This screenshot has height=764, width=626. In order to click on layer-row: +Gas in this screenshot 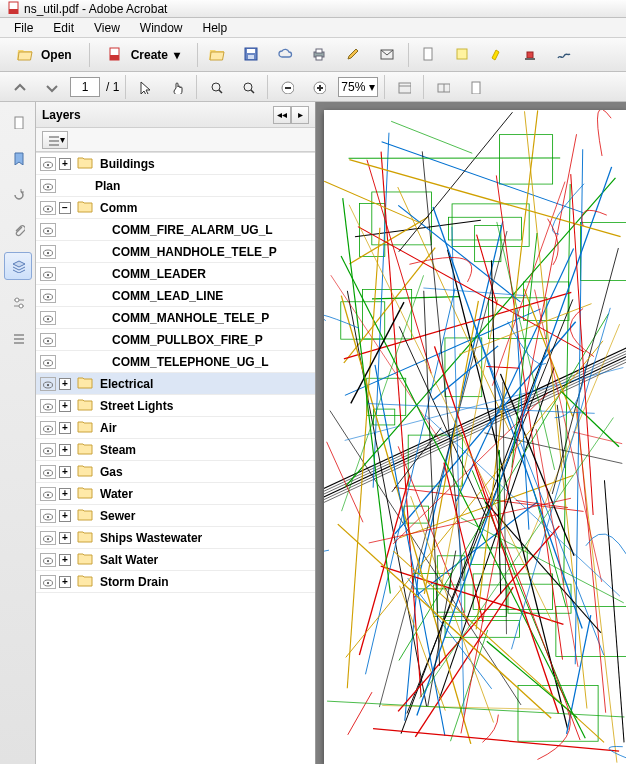, I will do `click(176, 472)`.